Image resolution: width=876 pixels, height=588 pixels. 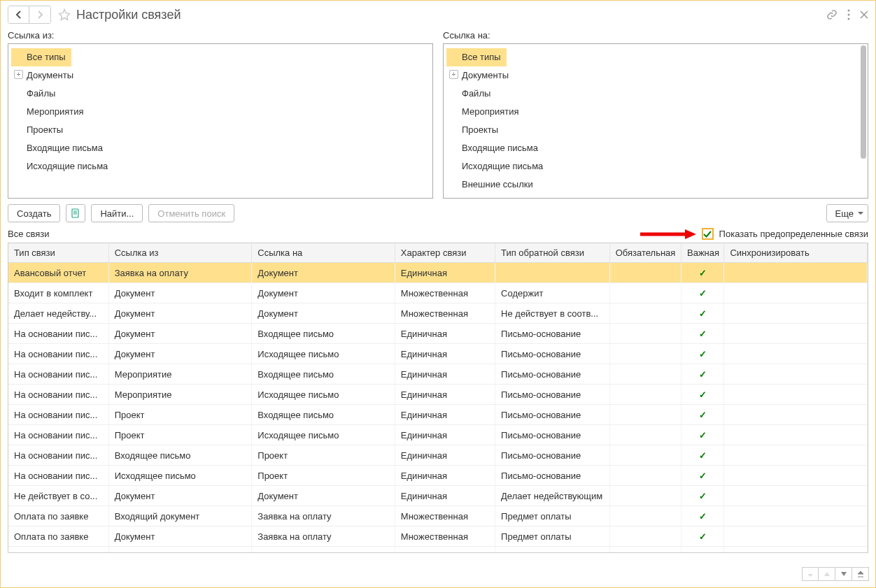 What do you see at coordinates (181, 253) in the screenshot?
I see `column-header: Ссылка из` at bounding box center [181, 253].